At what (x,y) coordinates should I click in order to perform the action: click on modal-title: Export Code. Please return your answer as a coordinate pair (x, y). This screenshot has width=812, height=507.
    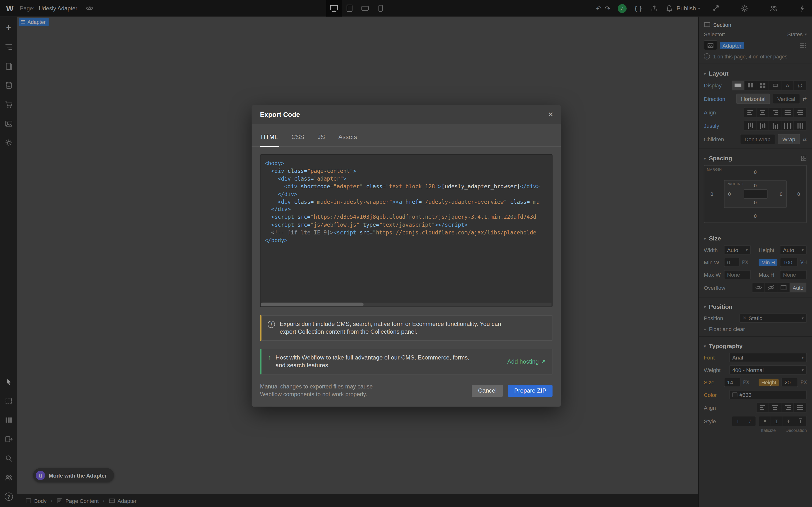
    Looking at the image, I should click on (280, 115).